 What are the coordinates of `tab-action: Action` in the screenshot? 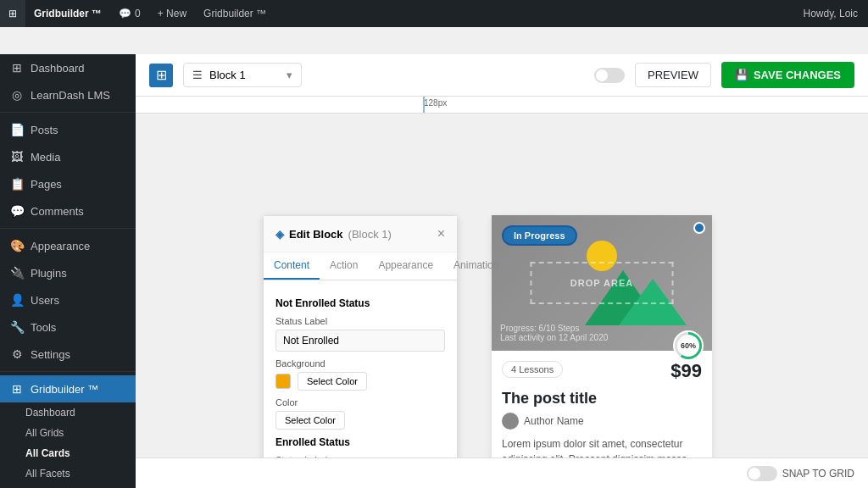 It's located at (344, 266).